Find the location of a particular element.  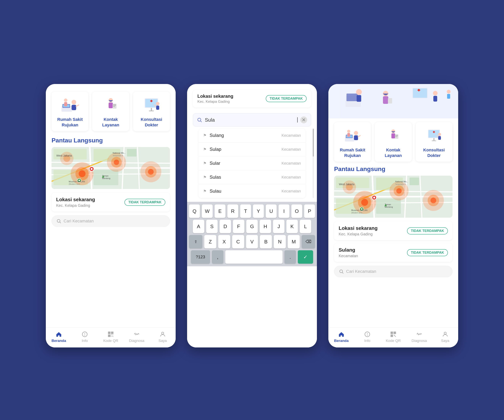

map-view: West Jakarta Museum MACAN (Modern and...… is located at coordinates (111, 168).